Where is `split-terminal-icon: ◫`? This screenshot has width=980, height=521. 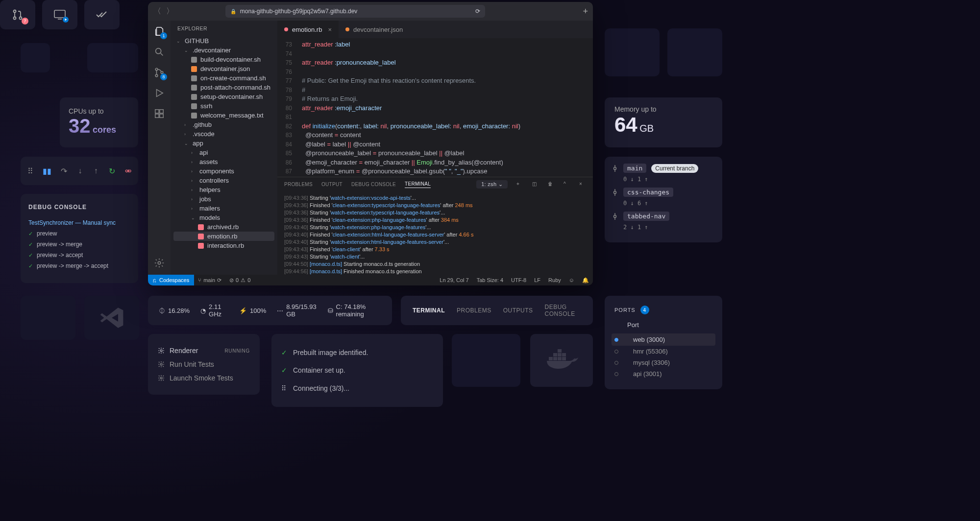 split-terminal-icon: ◫ is located at coordinates (536, 185).